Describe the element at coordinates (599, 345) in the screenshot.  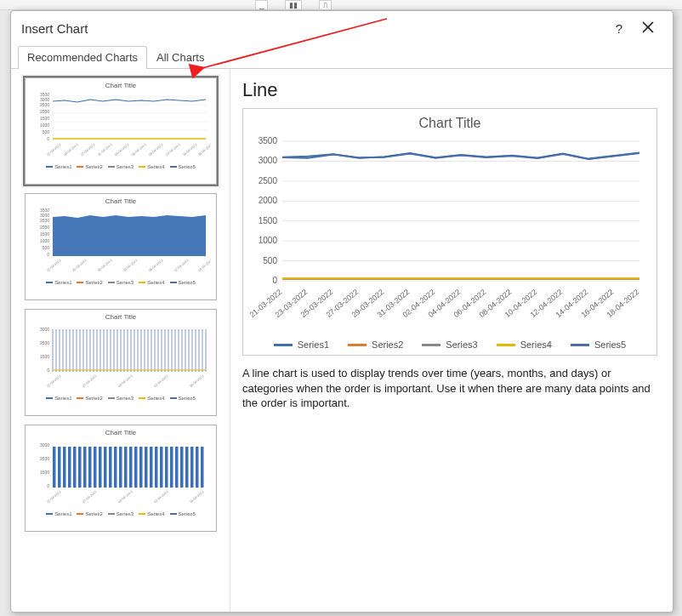
I see `legend-series5: Series5` at that location.